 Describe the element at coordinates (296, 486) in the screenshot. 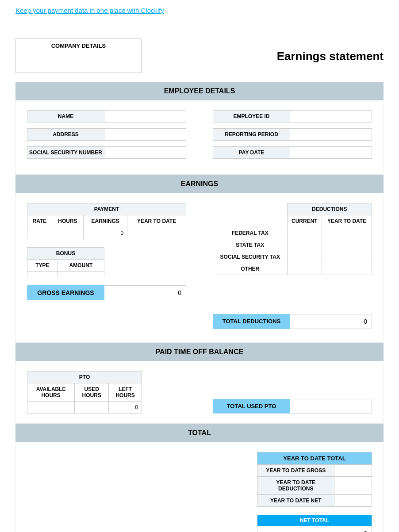

I see `ytd-deductions-label: YEAR TO DATE DEDUCTIONS` at that location.